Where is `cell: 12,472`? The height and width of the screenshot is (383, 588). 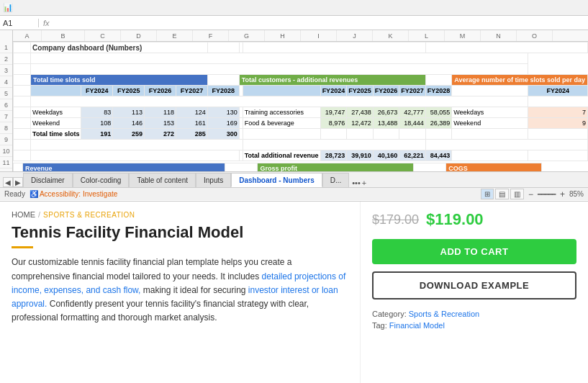
cell: 12,472 is located at coordinates (360, 124).